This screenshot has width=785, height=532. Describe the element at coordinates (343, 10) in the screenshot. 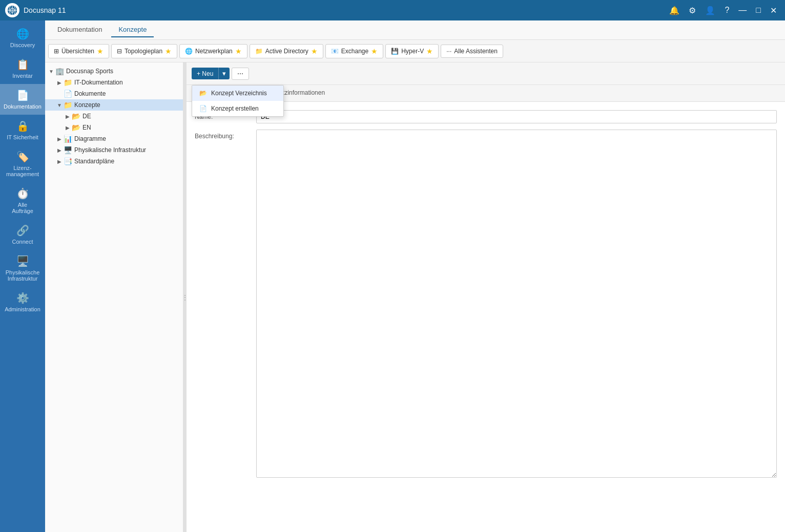

I see `app-title: Docusnap 11` at that location.